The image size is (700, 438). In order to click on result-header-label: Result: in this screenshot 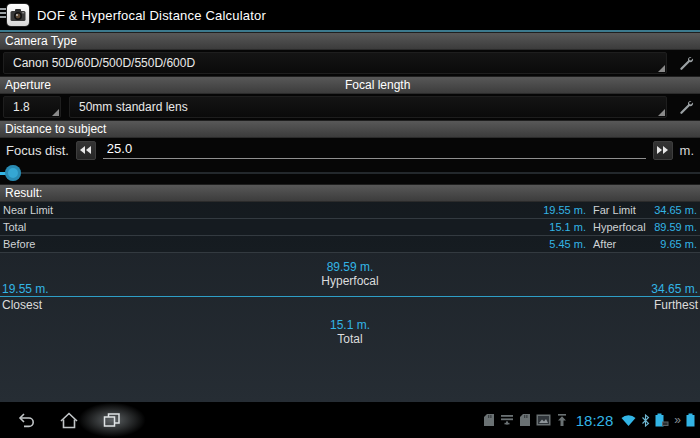, I will do `click(24, 193)`.